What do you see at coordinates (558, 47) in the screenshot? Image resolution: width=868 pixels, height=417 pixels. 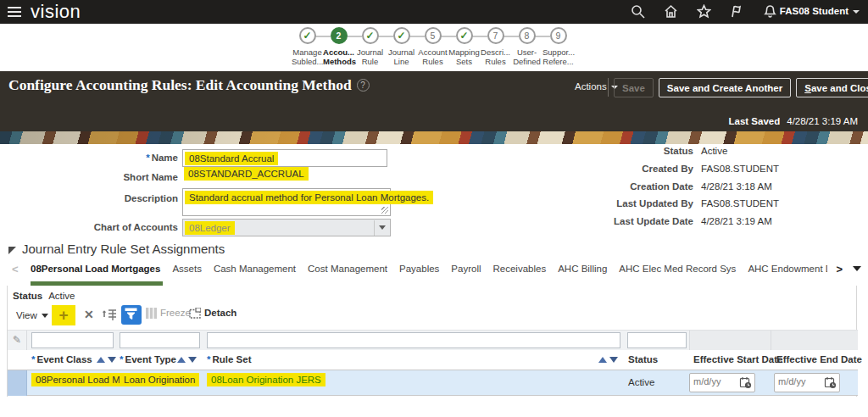 I see `train-step-supporting-references: 9 Suppor...Refere...` at bounding box center [558, 47].